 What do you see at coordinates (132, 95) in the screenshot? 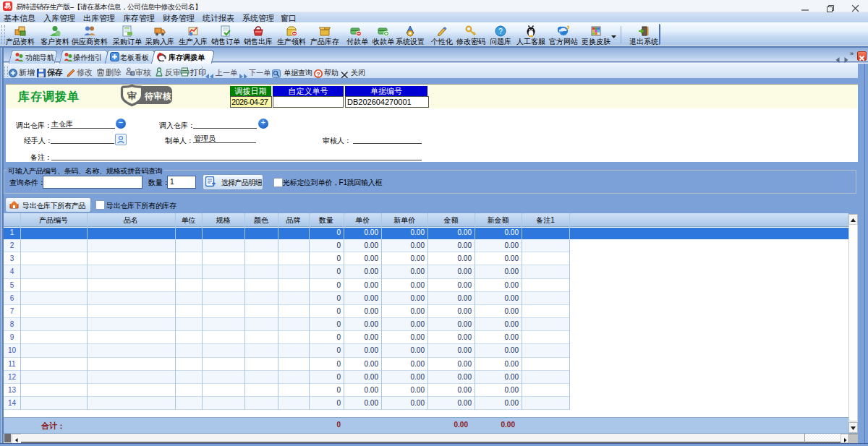
I see `svg-text: 审` at bounding box center [132, 95].